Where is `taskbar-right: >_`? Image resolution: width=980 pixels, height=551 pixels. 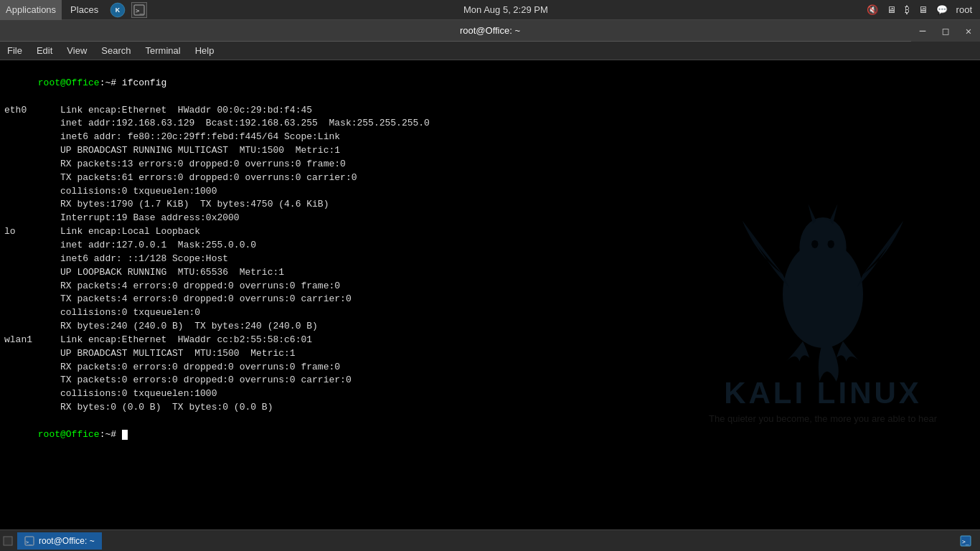 taskbar-right: >_ is located at coordinates (969, 541).